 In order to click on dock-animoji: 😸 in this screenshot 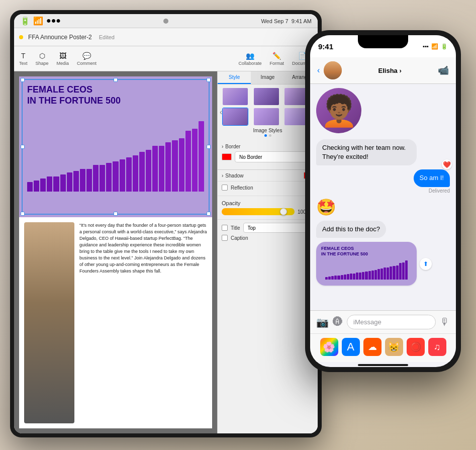, I will do `click(394, 347)`.